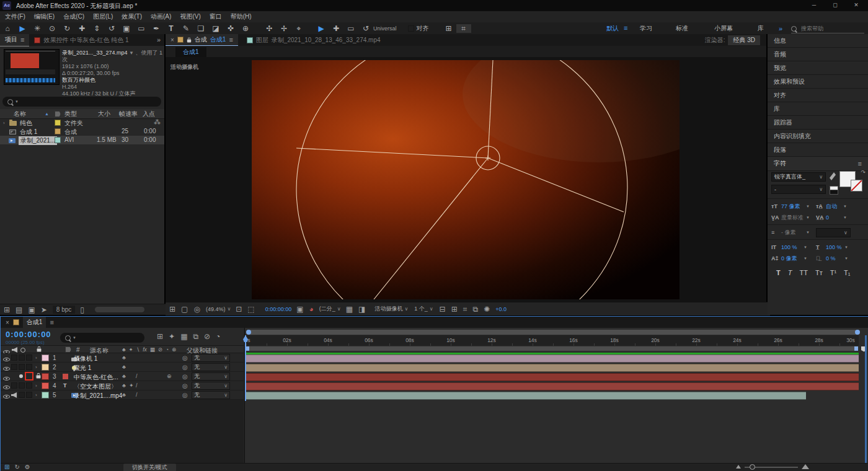  What do you see at coordinates (128, 114) in the screenshot?
I see `col-fps: 帧速率` at bounding box center [128, 114].